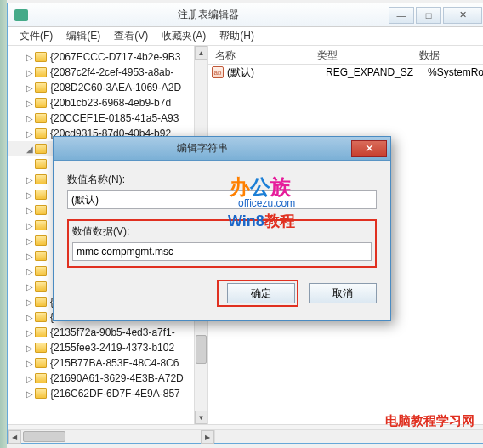 Image resolution: width=483 pixels, height=448 pixels. I want to click on tree-item: ▷{2155fee3-2419-4373-b102, so click(107, 348).